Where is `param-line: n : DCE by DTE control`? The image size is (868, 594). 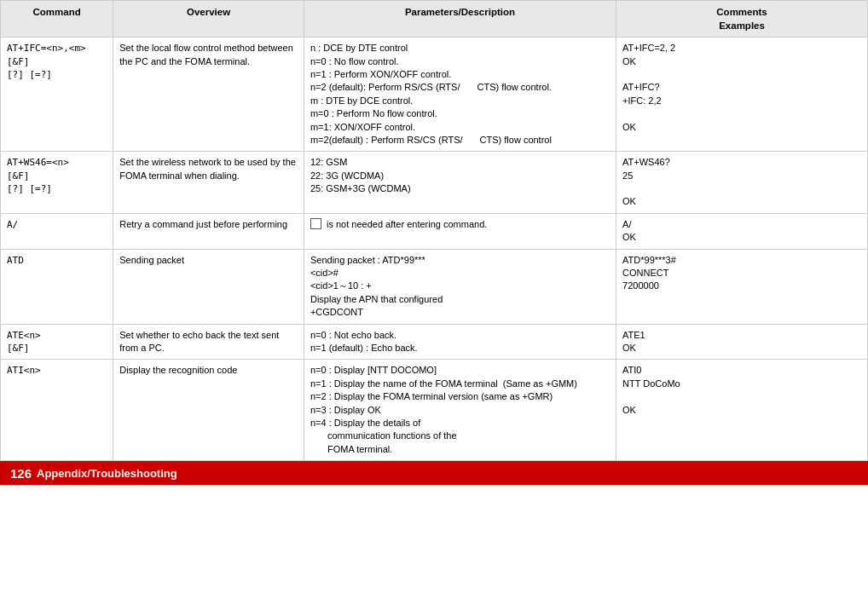
param-line: n : DCE by DTE control is located at coordinates (460, 48).